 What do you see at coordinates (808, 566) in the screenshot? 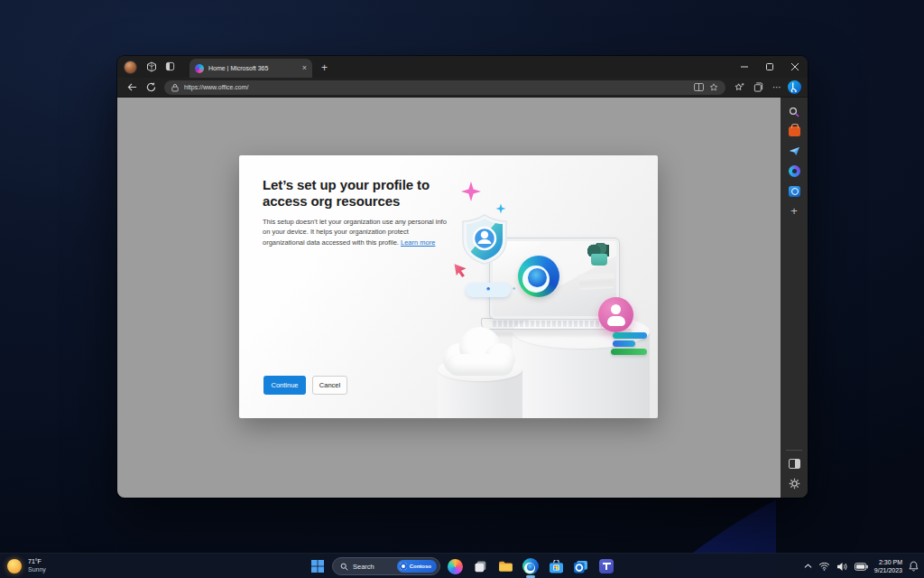
I see `tray-chevron-icon` at bounding box center [808, 566].